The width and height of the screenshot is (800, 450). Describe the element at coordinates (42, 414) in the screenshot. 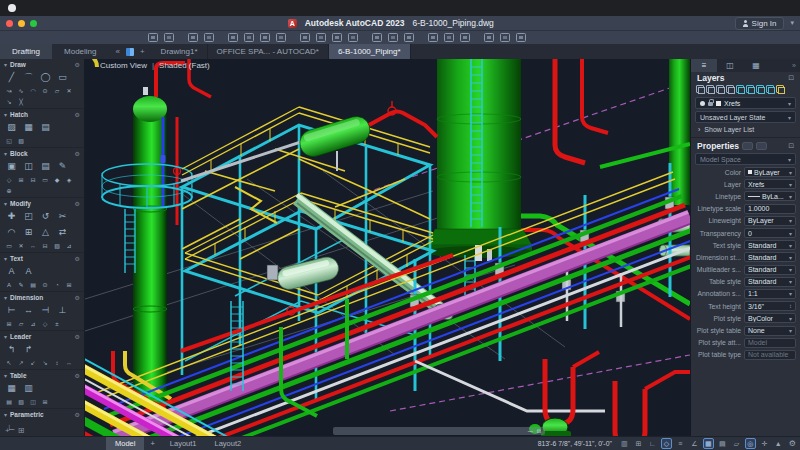

I see `section-header-parametric: ▾Parametric⚙` at that location.